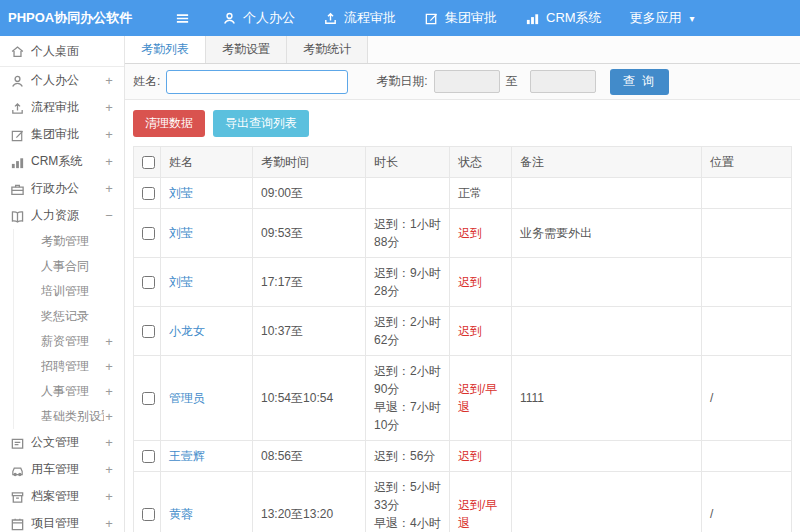  What do you see at coordinates (282, 233) in the screenshot?
I see `attendance-time: 09:53至` at bounding box center [282, 233].